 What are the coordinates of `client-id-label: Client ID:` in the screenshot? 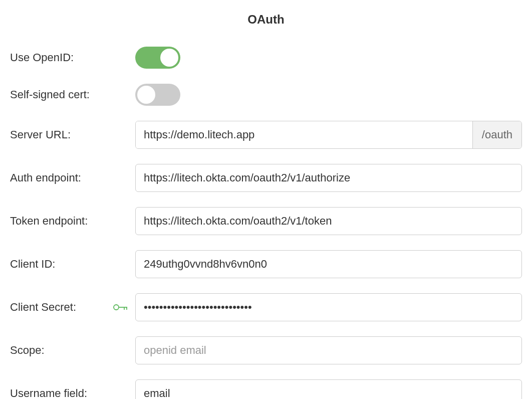 It's located at (73, 264).